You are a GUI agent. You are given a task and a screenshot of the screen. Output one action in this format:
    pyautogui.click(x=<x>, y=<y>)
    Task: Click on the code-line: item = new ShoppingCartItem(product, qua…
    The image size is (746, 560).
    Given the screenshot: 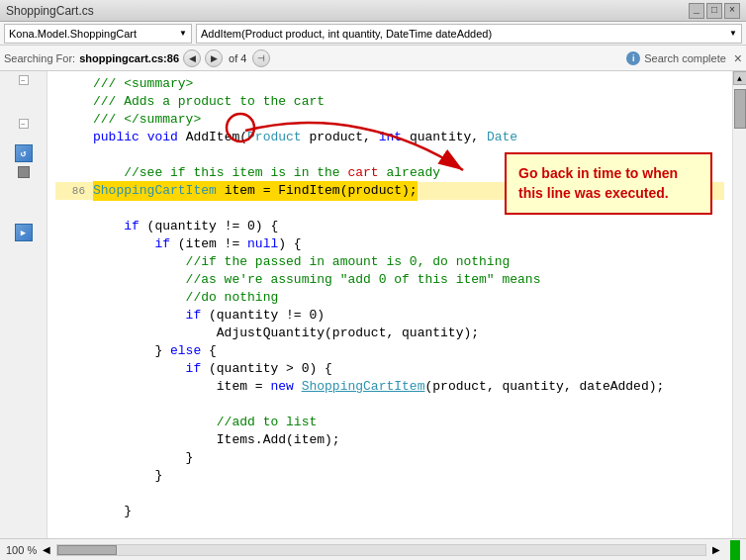 What is the action you would take?
    pyautogui.click(x=390, y=387)
    